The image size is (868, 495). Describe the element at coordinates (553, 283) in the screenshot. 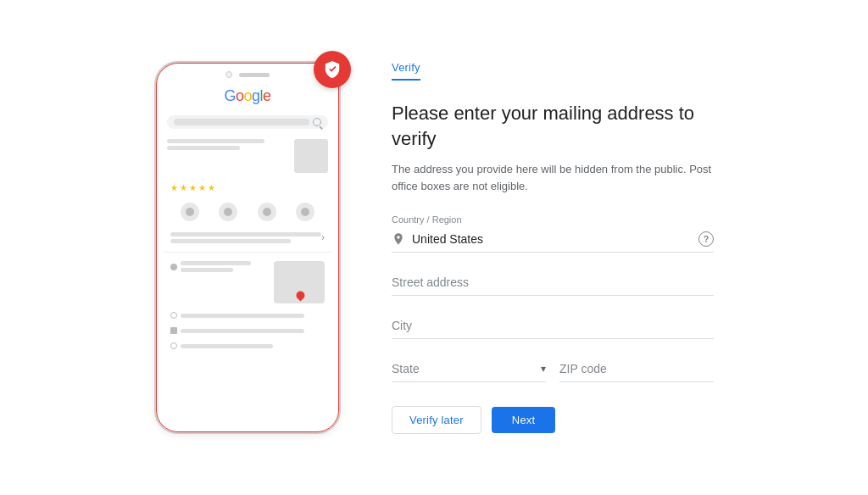

I see `street-field` at that location.